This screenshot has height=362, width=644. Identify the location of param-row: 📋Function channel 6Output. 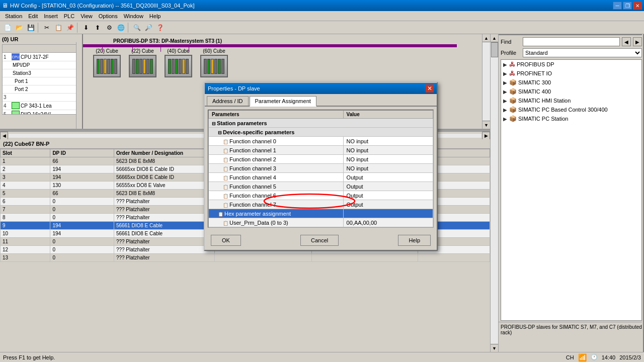
(321, 196).